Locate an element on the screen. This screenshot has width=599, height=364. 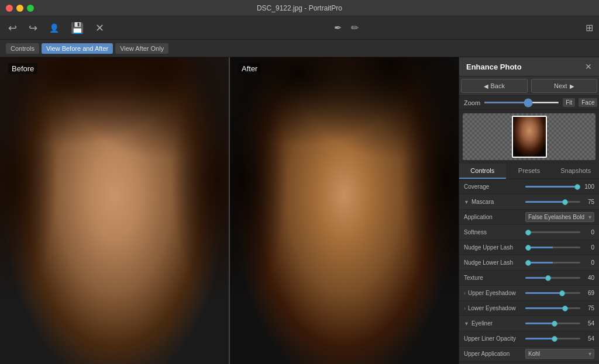
control-label-9: ▼Eyeliner is located at coordinates (495, 324).